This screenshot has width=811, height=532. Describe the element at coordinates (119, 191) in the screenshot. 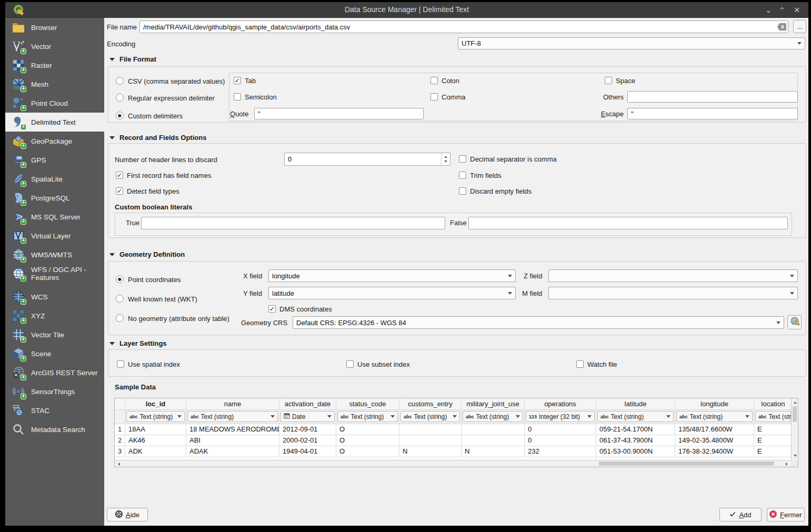

I see `detect-field-types-checkbox: ✓` at that location.